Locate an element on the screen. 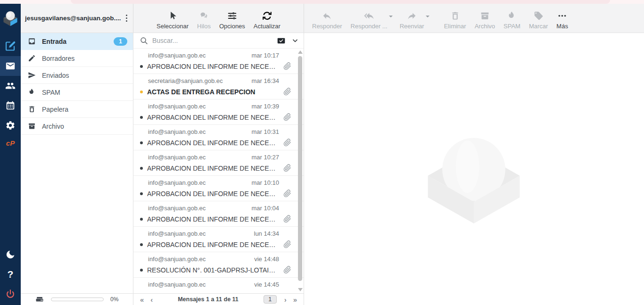 Image resolution: width=644 pixels, height=305 pixels. options-button: Opciones is located at coordinates (232, 20).